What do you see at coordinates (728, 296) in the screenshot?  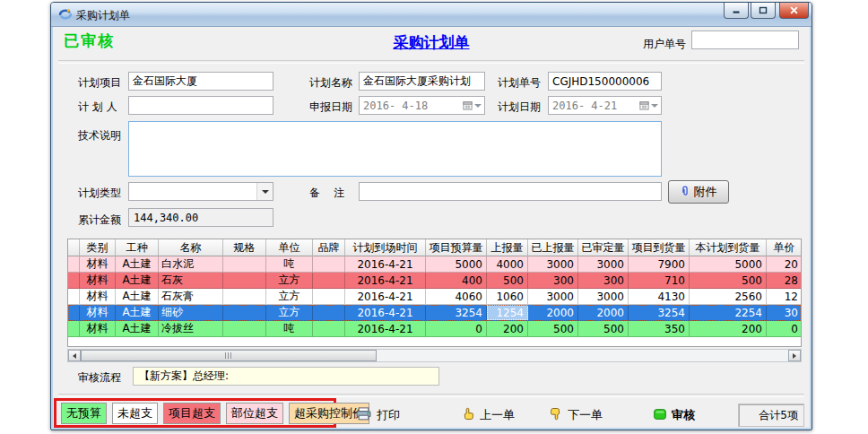 I see `cell: 2560` at bounding box center [728, 296].